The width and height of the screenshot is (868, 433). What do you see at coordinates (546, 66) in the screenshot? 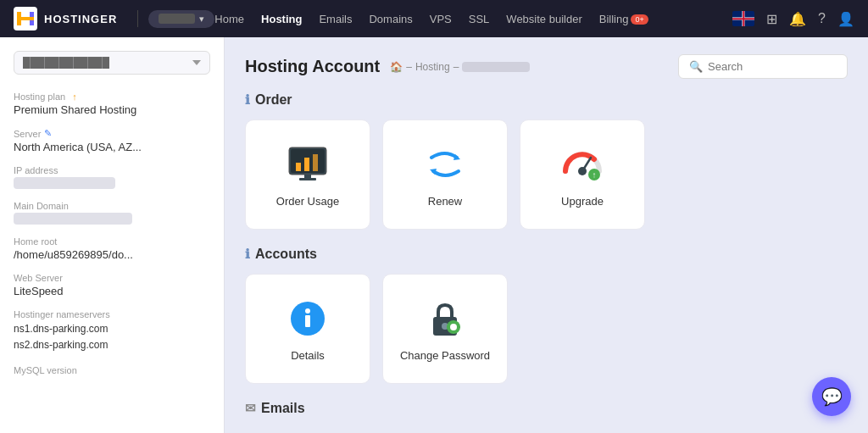
I see `content-header: Hosting Account 🏠 – Hosting – 🔍` at bounding box center [546, 66].